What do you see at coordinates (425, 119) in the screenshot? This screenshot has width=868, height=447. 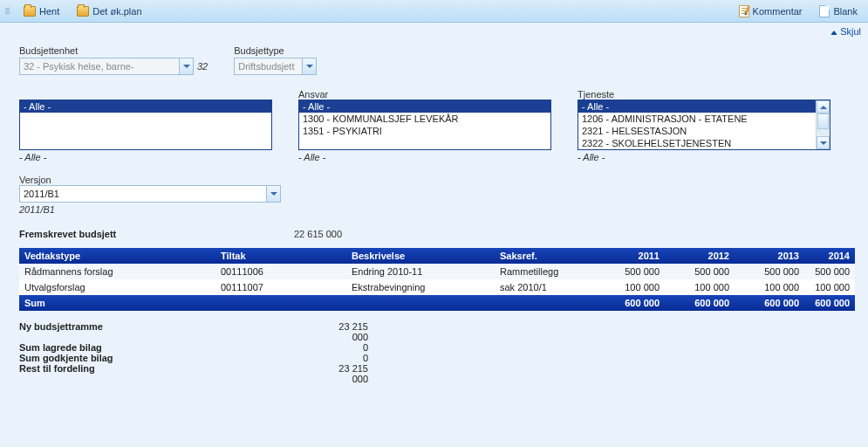 I see `list-item: 1300 - KOMMUNALSJEF LEVEKÅR` at bounding box center [425, 119].